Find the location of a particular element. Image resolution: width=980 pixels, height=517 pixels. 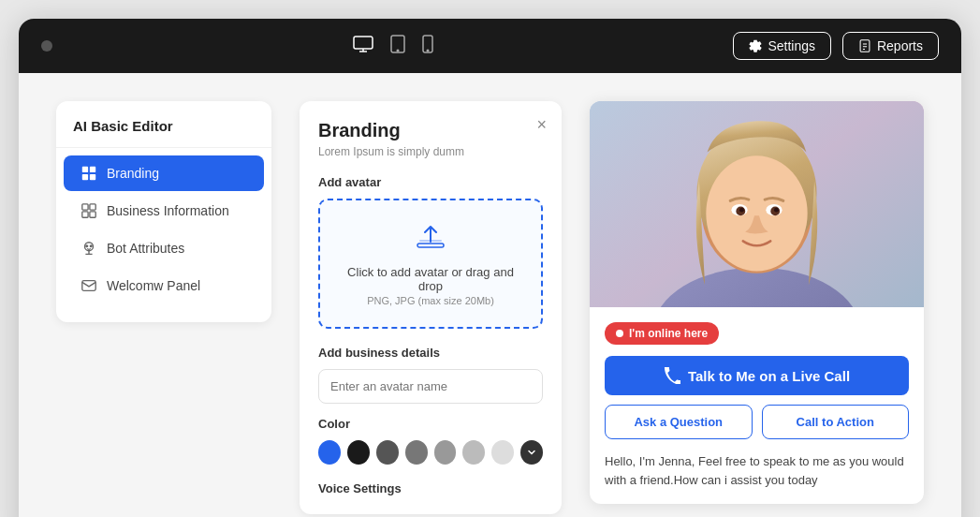

sidebar-item-branding-label: Branding is located at coordinates (133, 173).